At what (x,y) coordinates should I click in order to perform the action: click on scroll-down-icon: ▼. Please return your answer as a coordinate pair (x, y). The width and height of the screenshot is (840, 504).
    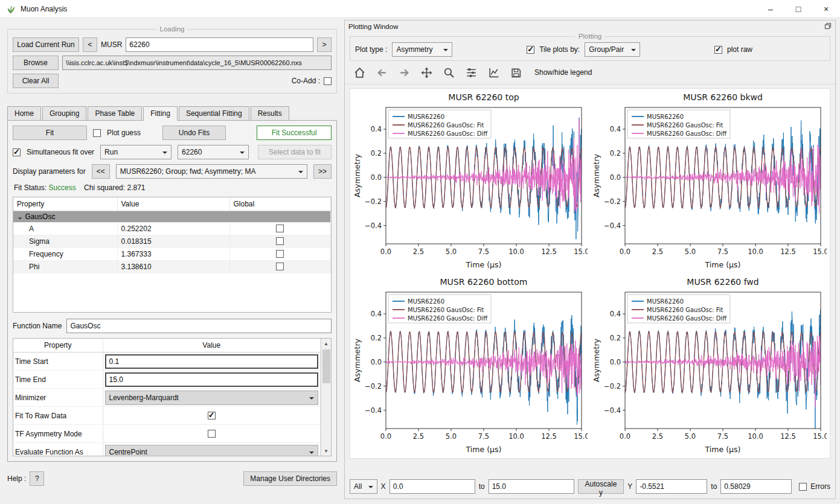
    Looking at the image, I should click on (326, 451).